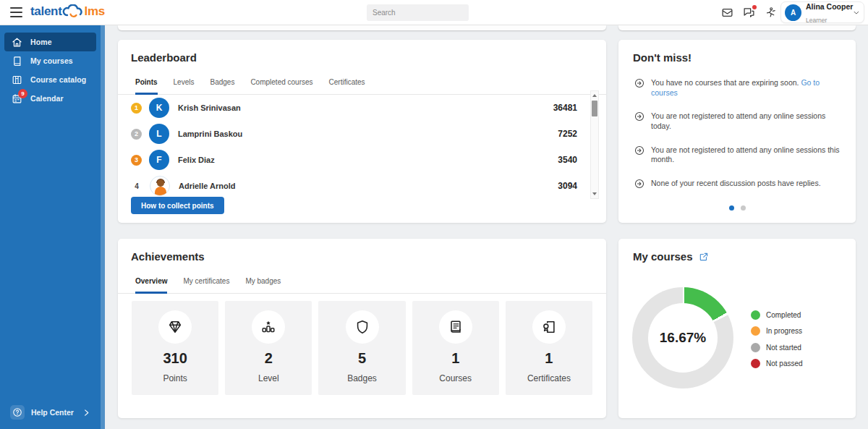 Image resolution: width=868 pixels, height=429 pixels. I want to click on legend-item-not-started: Not started, so click(777, 347).